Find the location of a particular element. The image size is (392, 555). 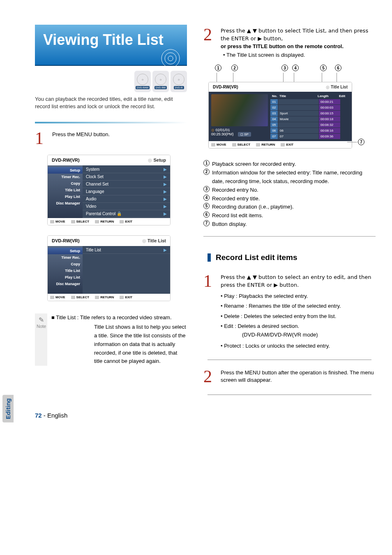

edit-item-edit-sub: (DVD-RAM/DVD-RW(VR mode) is located at coordinates (298, 335).